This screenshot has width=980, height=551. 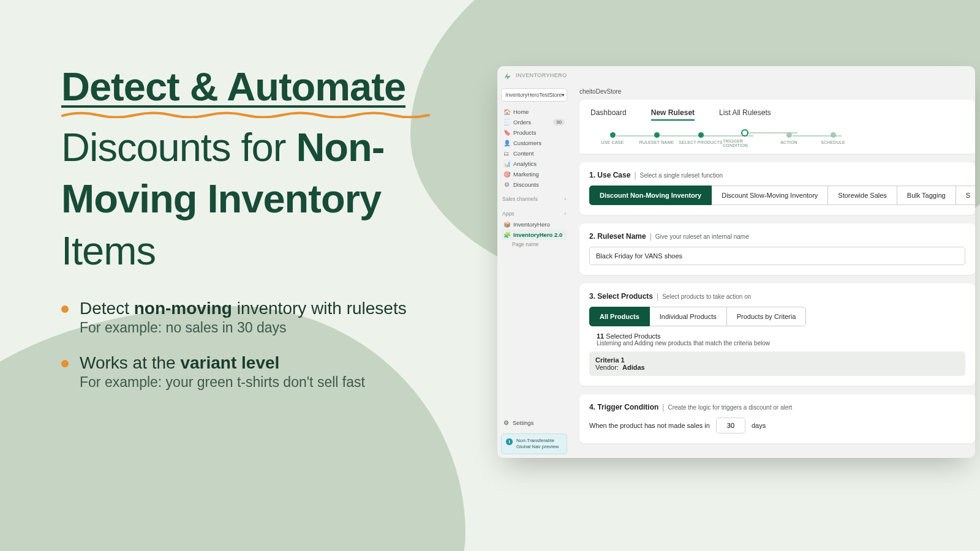 I want to click on store-selector: InventoryHeroTestStore ▾, so click(x=534, y=95).